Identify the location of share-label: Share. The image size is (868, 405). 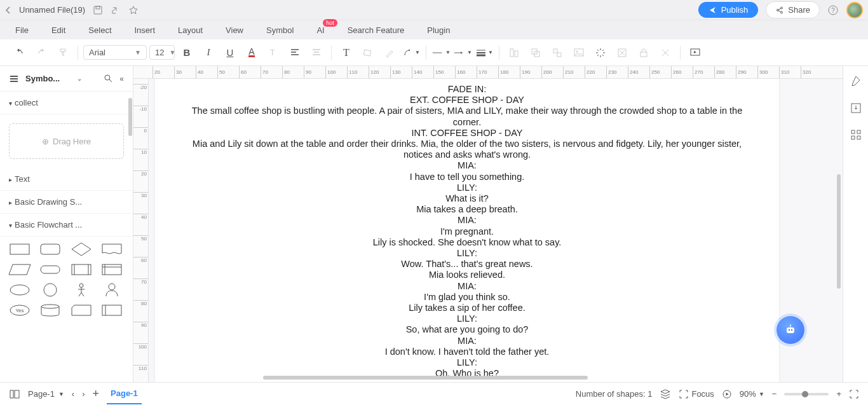
(799, 10).